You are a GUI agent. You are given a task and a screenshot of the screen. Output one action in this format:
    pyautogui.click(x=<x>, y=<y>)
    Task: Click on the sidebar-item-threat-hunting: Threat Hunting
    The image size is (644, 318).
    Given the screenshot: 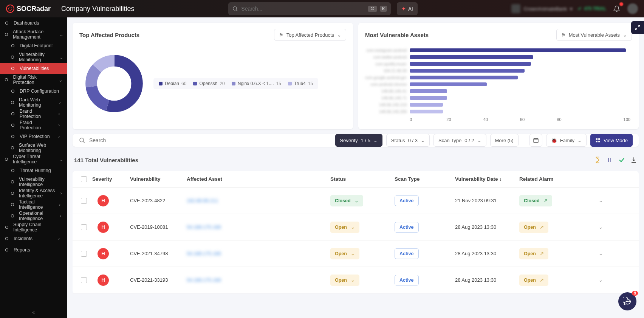 What is the action you would take?
    pyautogui.click(x=34, y=171)
    